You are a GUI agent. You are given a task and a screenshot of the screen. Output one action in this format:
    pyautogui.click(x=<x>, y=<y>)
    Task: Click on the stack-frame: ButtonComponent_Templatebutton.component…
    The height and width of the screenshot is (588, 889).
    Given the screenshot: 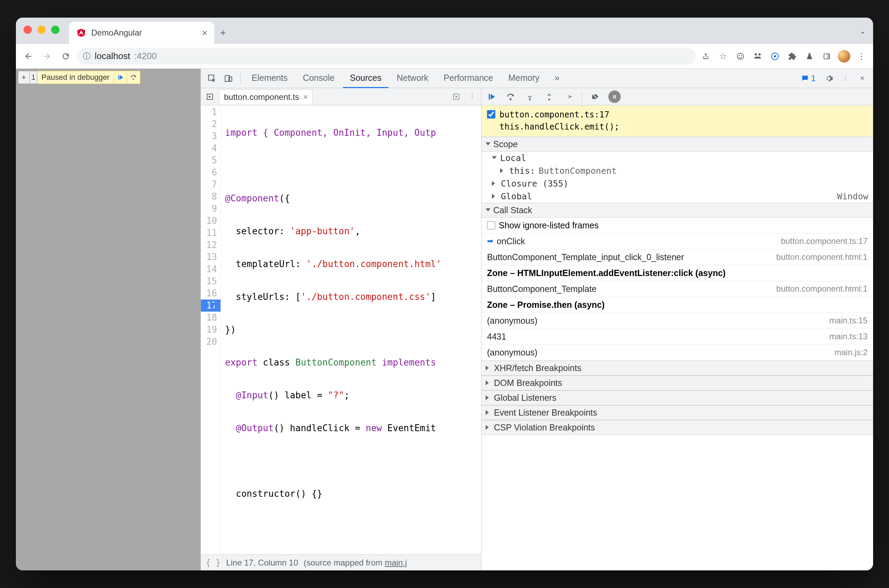 What is the action you would take?
    pyautogui.click(x=677, y=289)
    